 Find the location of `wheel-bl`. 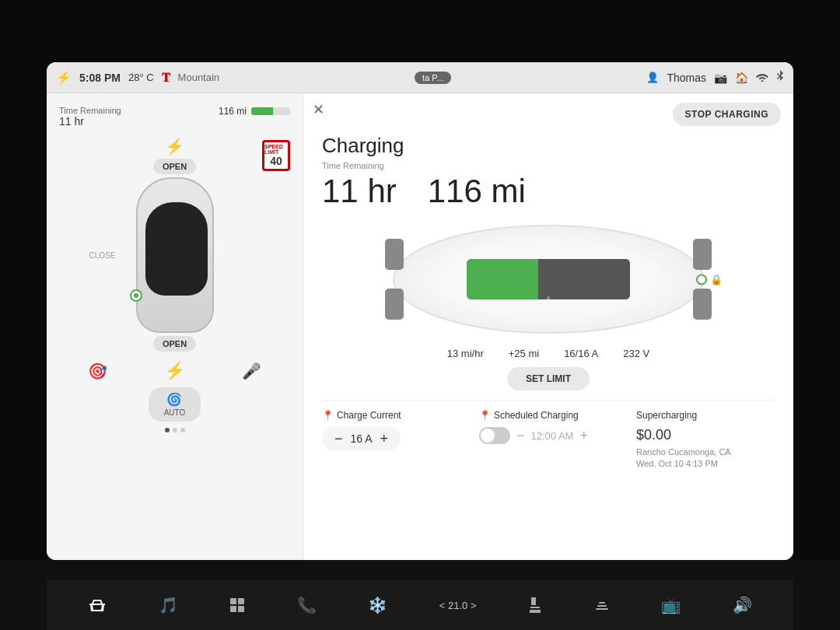

wheel-bl is located at coordinates (394, 304).